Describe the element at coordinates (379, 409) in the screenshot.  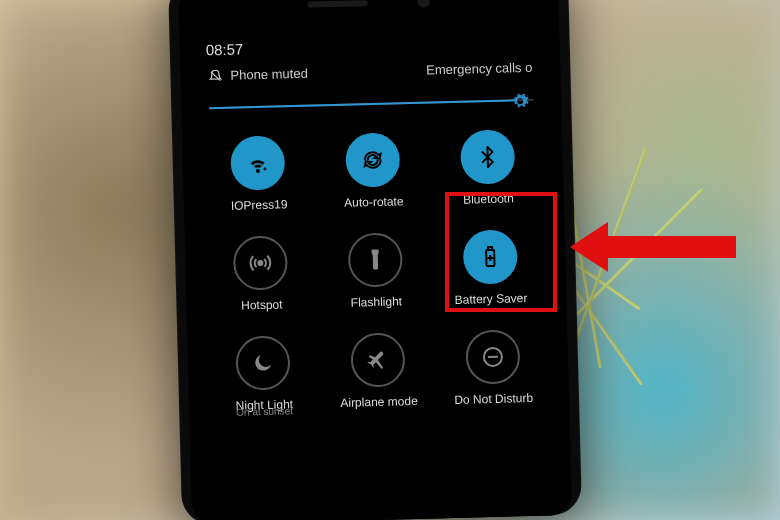
I see `tile-airplane-label: Airplane mode` at that location.